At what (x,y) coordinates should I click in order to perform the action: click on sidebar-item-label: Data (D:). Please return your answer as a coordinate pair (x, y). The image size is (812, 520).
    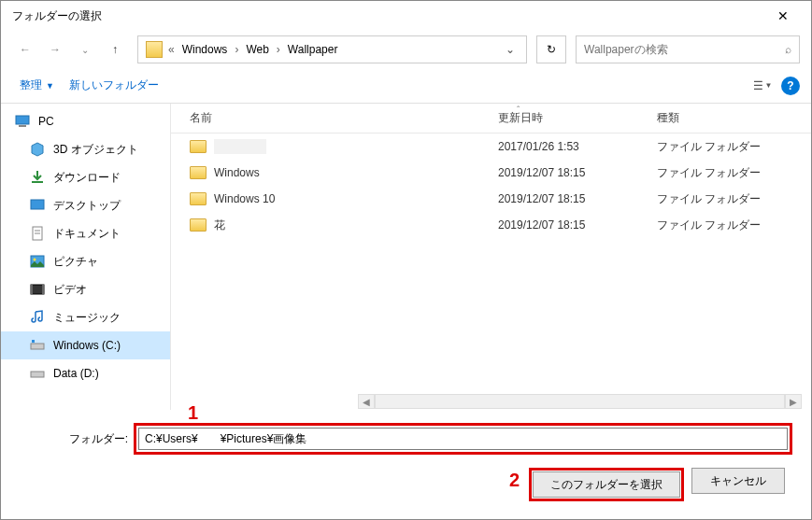
    Looking at the image, I should click on (77, 373).